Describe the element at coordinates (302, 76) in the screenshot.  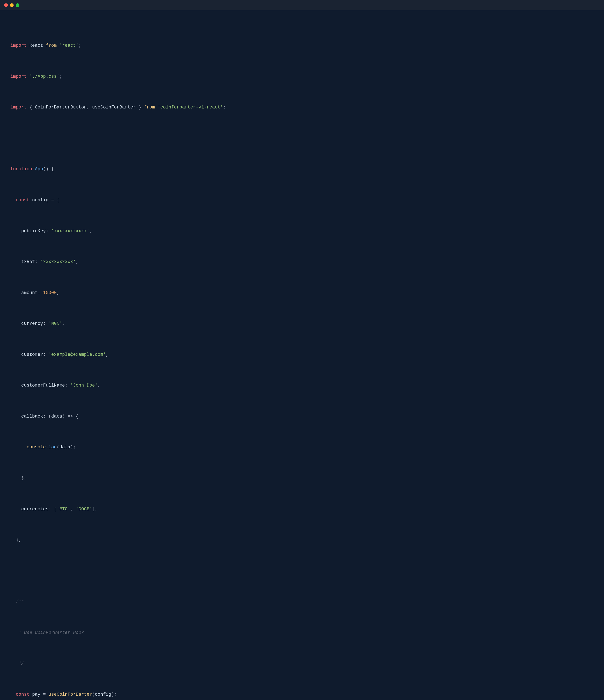
I see `line-import-css: import './App.css';` at that location.